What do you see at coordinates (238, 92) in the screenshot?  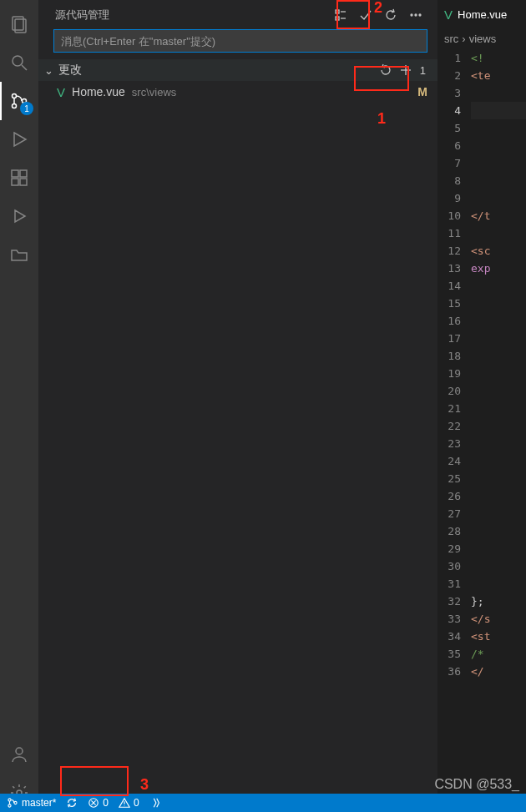 I see `changed-file-row: V Home.vue src\views M` at bounding box center [238, 92].